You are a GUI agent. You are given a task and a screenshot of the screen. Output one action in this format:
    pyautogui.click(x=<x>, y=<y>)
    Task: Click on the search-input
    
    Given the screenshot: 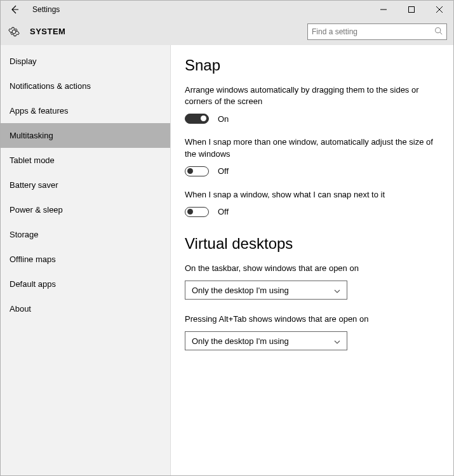 What is the action you would take?
    pyautogui.click(x=373, y=32)
    